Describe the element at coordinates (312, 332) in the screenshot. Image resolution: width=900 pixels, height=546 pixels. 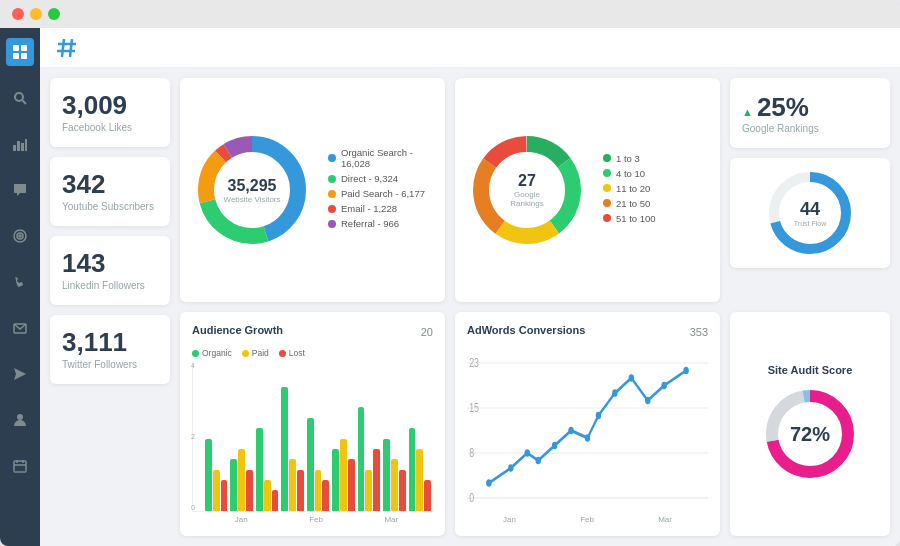
I see `audience-growth-header: Audience Growth 20` at that location.